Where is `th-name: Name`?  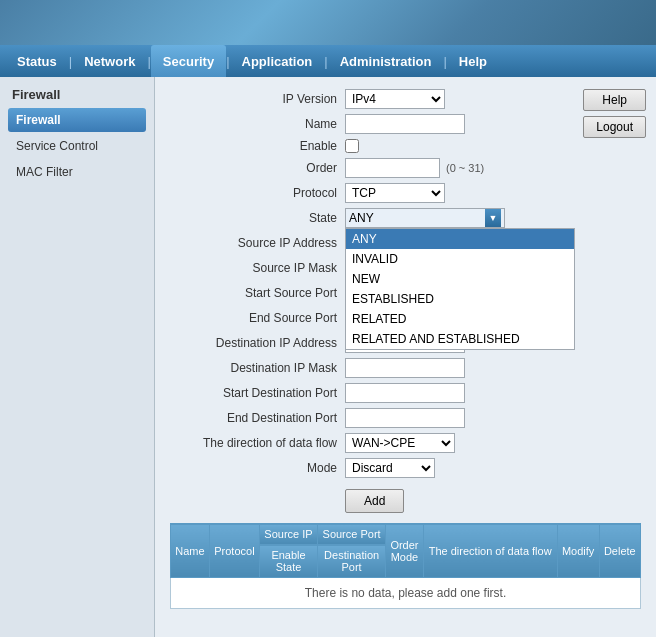
th-name: Name is located at coordinates (190, 551).